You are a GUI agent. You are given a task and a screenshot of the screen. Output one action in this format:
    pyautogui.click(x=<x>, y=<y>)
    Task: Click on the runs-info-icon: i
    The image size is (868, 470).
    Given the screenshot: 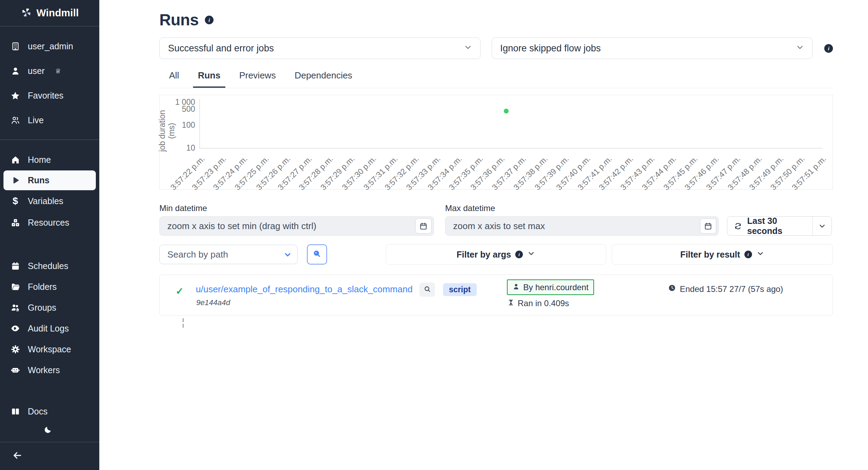 What is the action you would take?
    pyautogui.click(x=209, y=20)
    